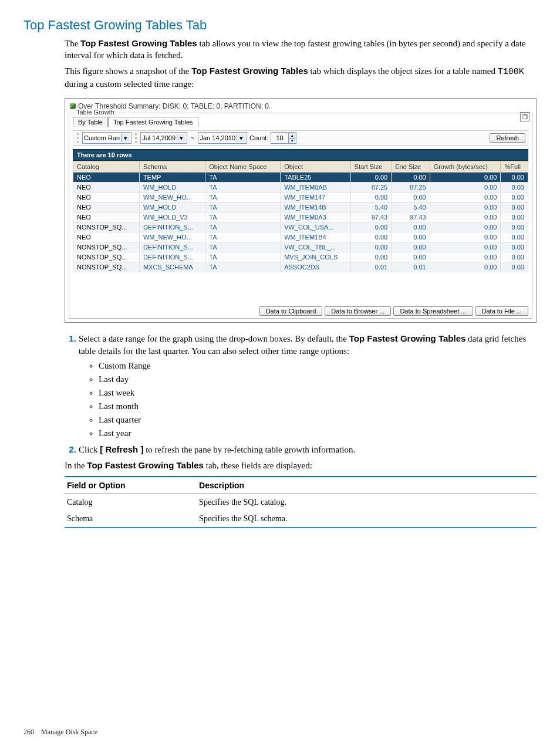  What do you see at coordinates (308, 450) in the screenshot?
I see `step-2: Click [ Refresh ] to refresh the pane by…` at bounding box center [308, 450].